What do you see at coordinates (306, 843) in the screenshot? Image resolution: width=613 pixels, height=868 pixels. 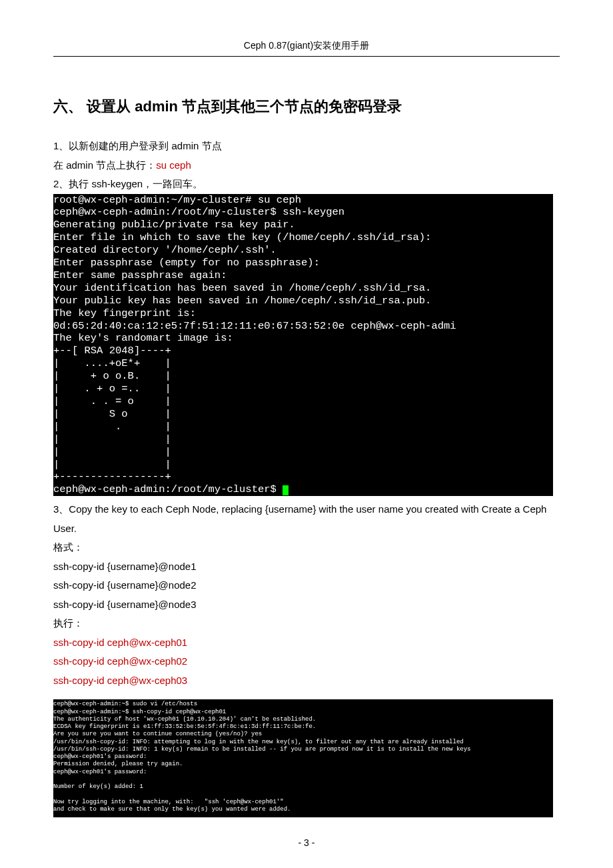 I see `page-number: - 3 -` at bounding box center [306, 843].